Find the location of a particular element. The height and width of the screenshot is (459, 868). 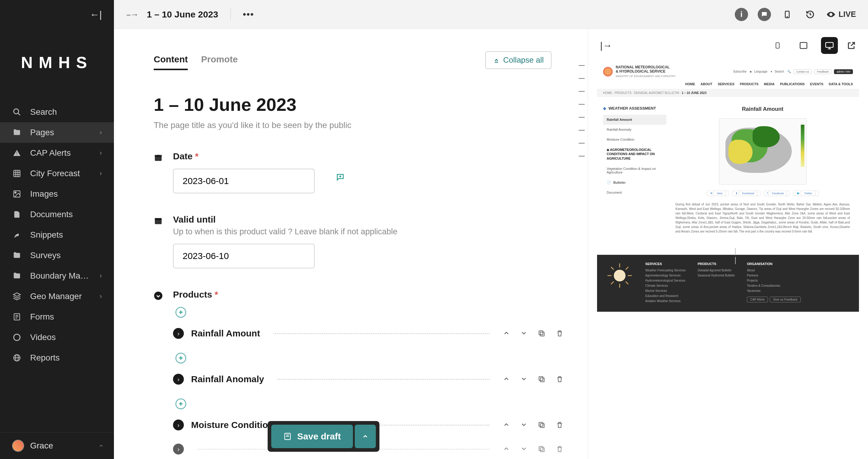

sidebar-item-pages: Pages › is located at coordinates (57, 133).